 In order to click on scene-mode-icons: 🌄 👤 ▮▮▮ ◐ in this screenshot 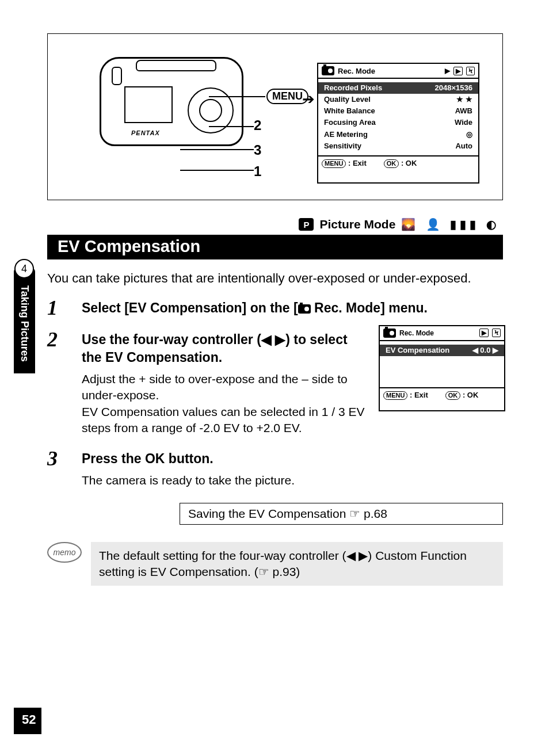, I will do `click(450, 224)`.